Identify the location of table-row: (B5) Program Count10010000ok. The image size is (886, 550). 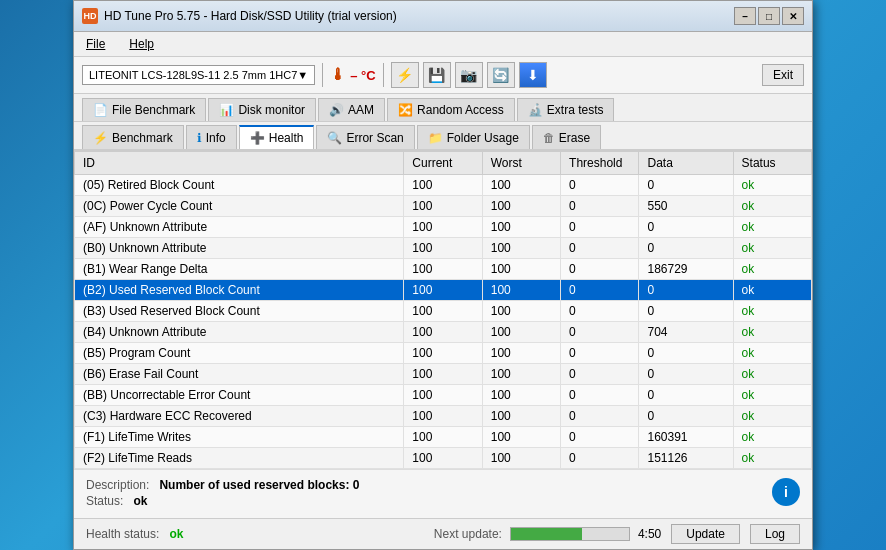
(444, 354).